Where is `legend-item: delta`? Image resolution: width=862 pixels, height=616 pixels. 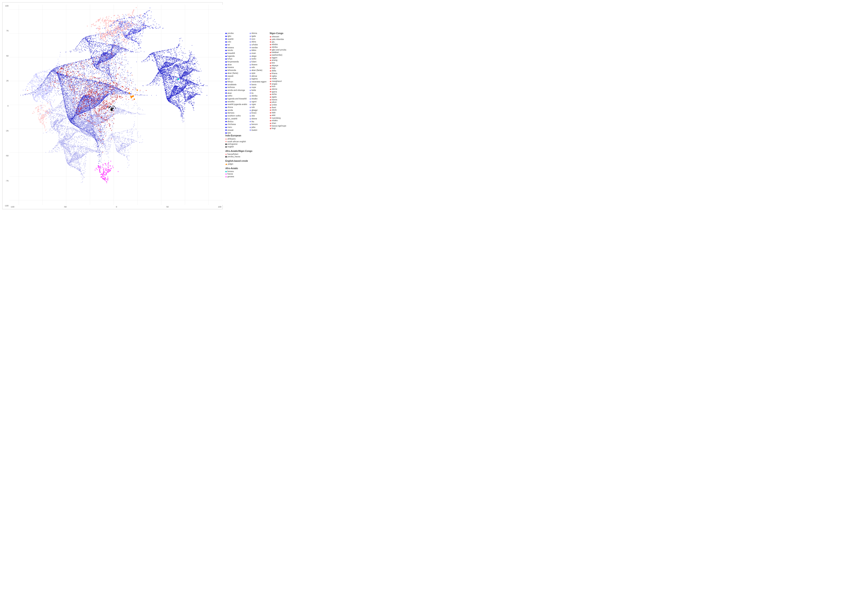 legend-item: delta is located at coordinates (279, 71).